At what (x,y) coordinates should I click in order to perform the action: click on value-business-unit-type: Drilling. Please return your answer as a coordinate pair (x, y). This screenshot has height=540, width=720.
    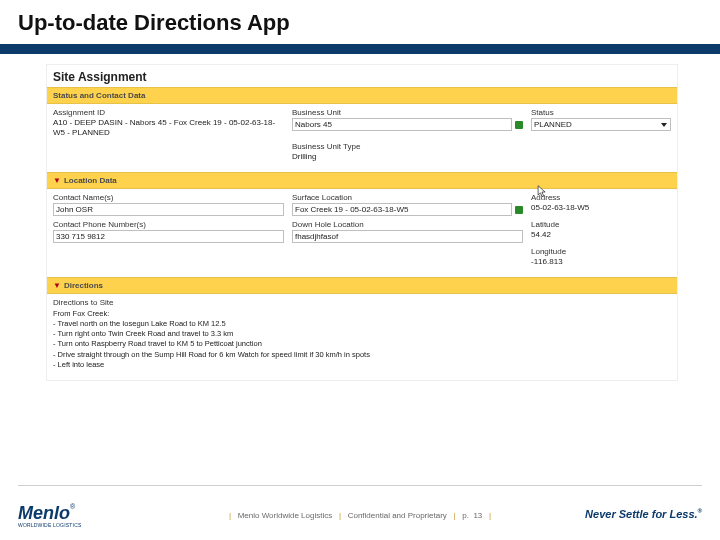
    Looking at the image, I should click on (408, 157).